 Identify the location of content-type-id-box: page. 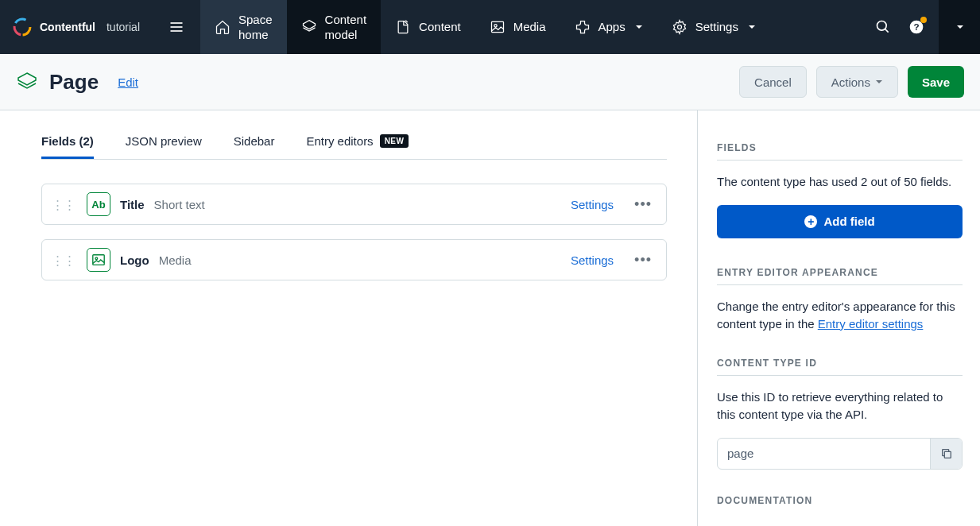
(839, 454).